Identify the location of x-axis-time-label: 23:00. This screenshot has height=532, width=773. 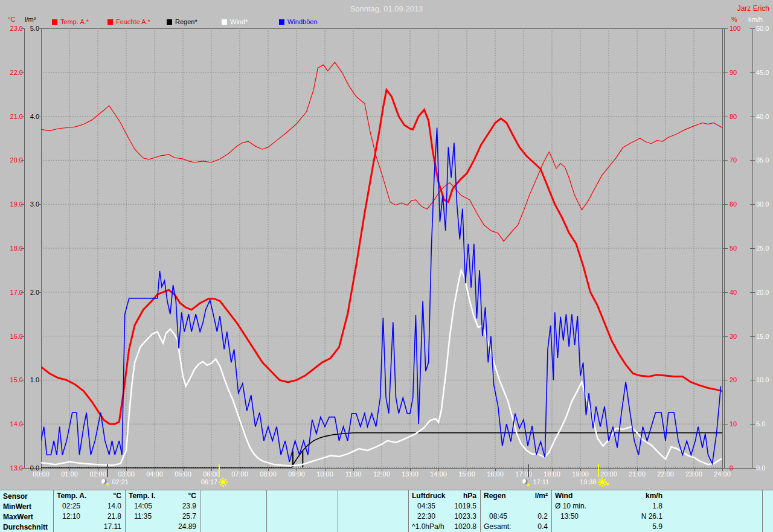
(694, 474).